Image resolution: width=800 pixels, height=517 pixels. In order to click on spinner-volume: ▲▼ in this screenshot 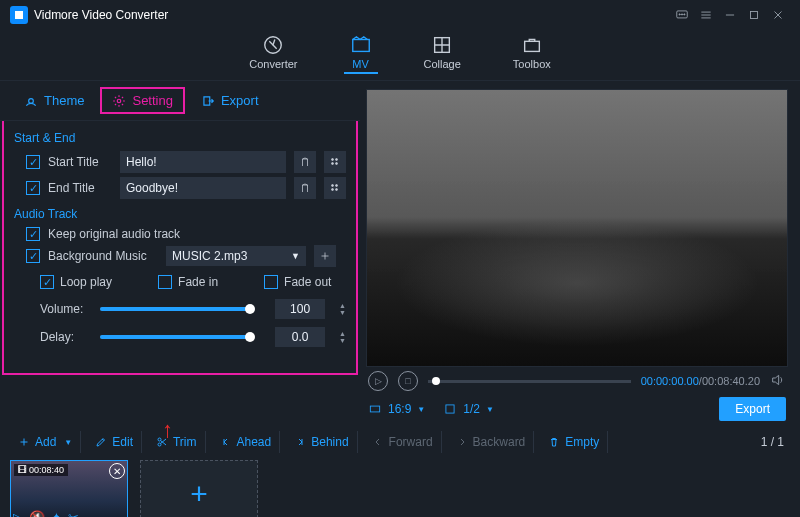, I will do `click(342, 309)`.